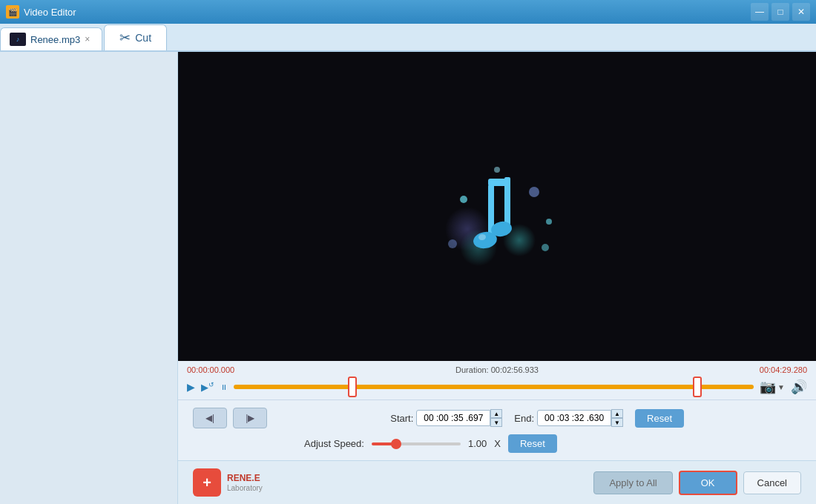 This screenshot has height=504, width=816. I want to click on end-input-group: ▲ ▼, so click(580, 418).